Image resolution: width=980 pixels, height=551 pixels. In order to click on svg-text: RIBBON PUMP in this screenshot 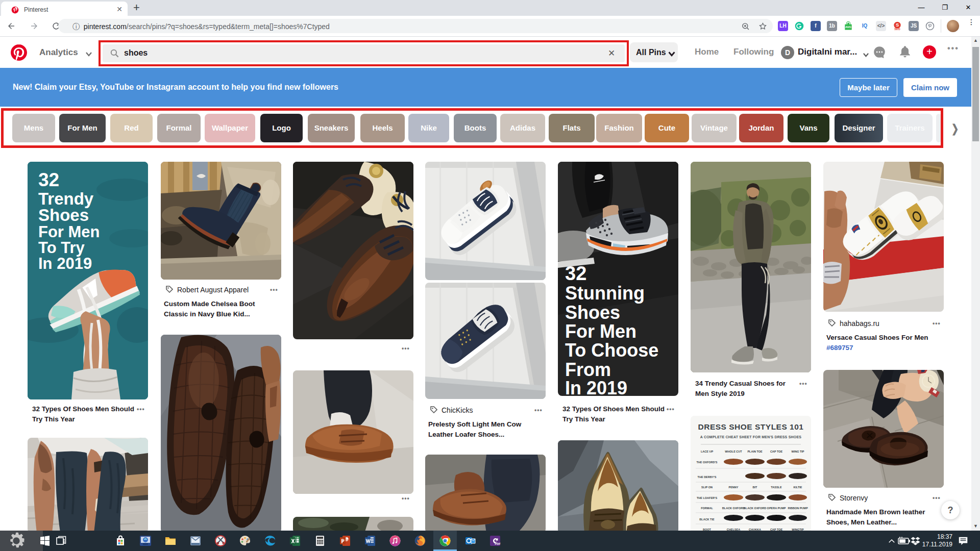, I will do `click(797, 508)`.